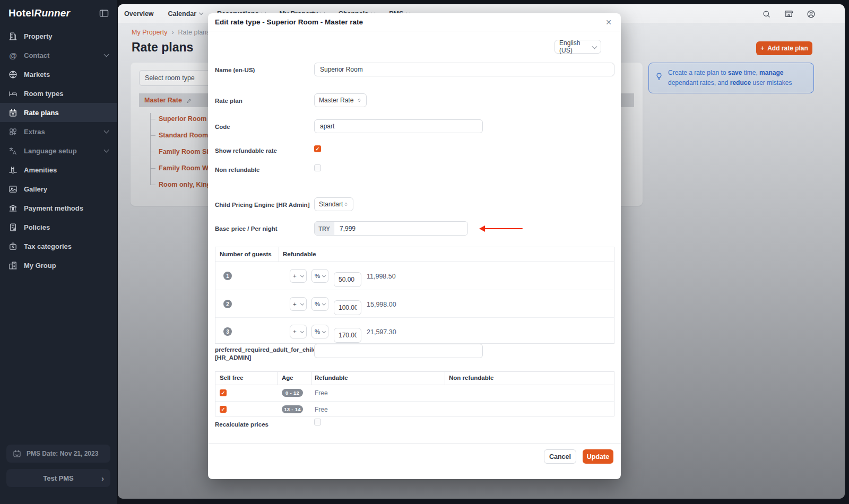 This screenshot has width=849, height=504. Describe the element at coordinates (263, 205) in the screenshot. I see `child-pricing-engine-label: Child Pricing Engine [HR Admin]` at that location.